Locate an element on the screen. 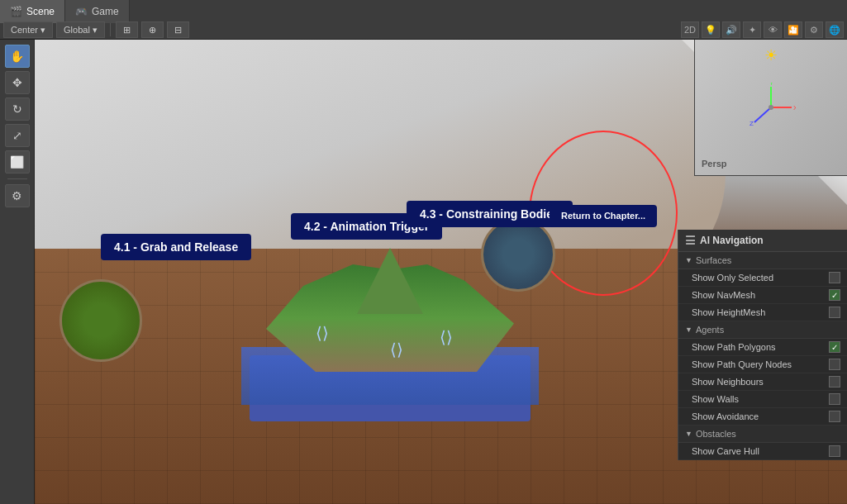 The width and height of the screenshot is (847, 504). ai-nav-panel: ☰ Al Navigation ▼ Surfaces Show Only Sel… is located at coordinates (762, 345).